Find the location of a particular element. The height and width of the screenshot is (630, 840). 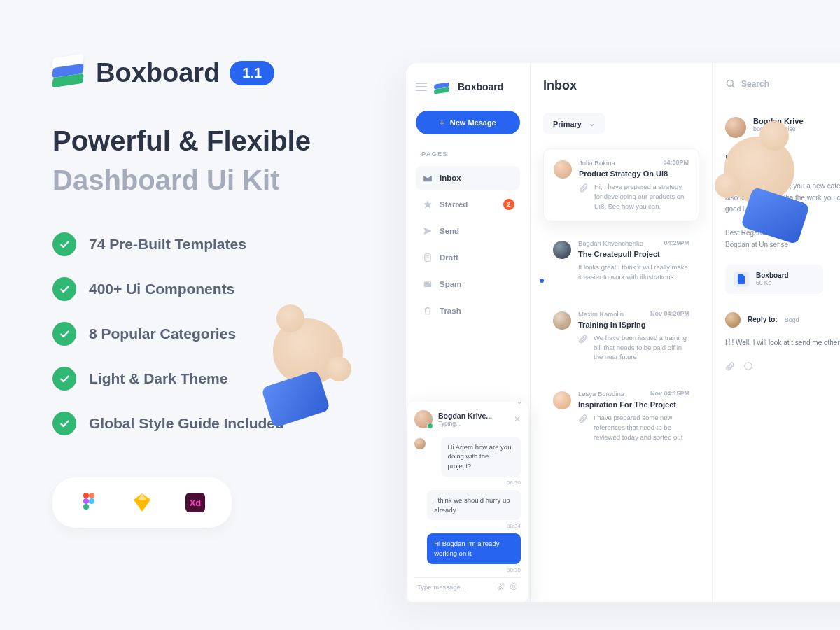

reply-header: Reply to: Bogd is located at coordinates (783, 320).